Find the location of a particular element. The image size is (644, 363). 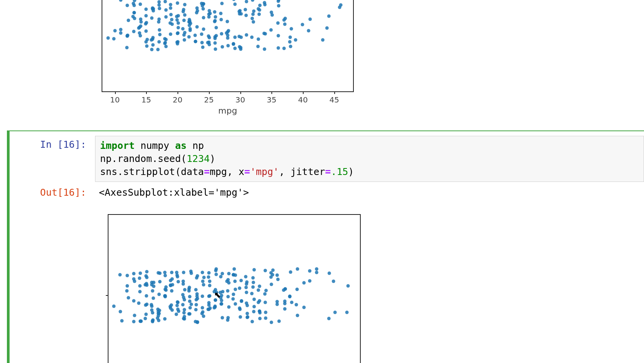

kw-import: import is located at coordinates (117, 146).